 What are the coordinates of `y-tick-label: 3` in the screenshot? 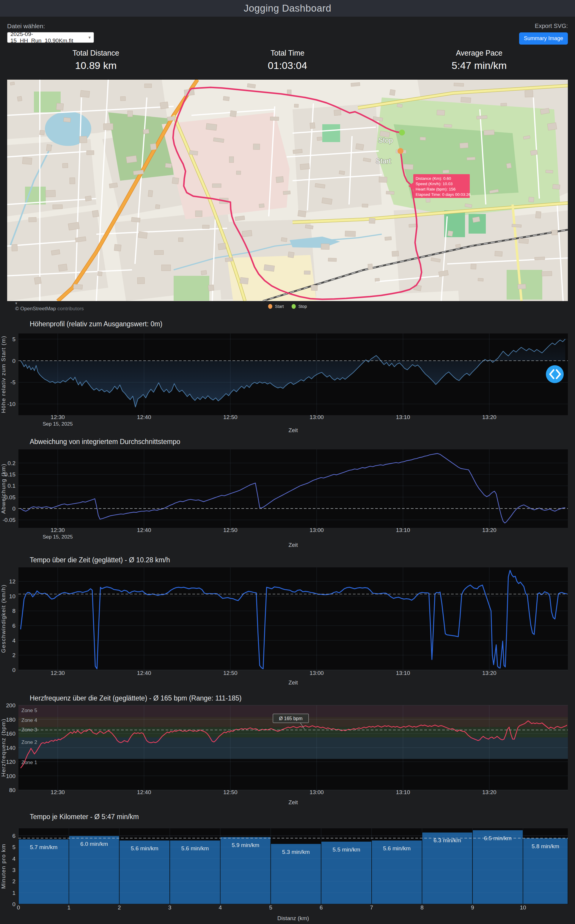 It's located at (14, 870).